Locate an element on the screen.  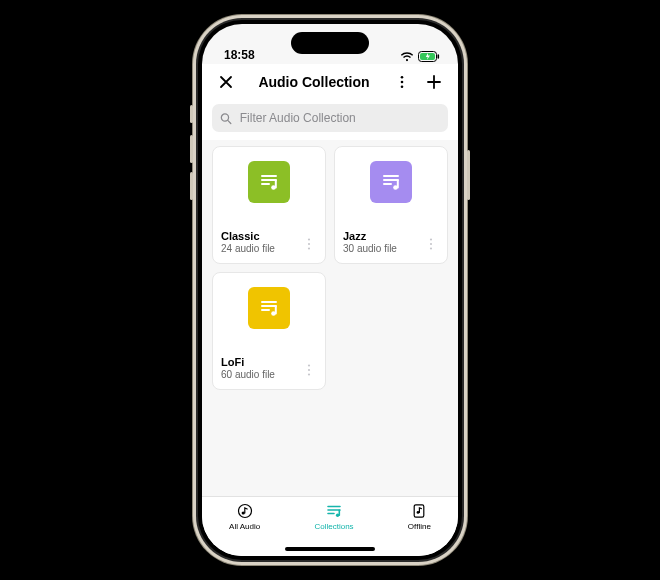
search-wrap is located at coordinates (330, 120).